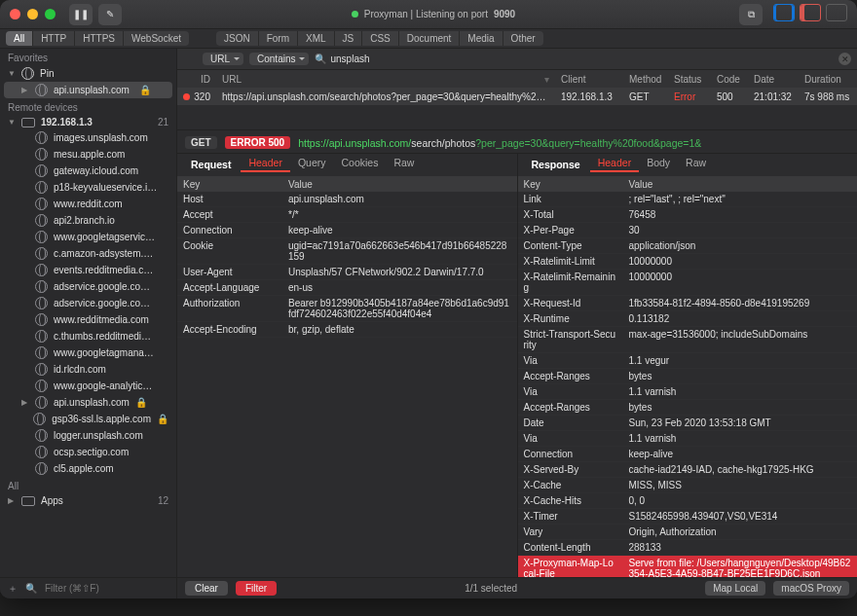 Image resolution: width=857 pixels, height=616 pixels. What do you see at coordinates (88, 237) in the screenshot?
I see `sidebar-host: www.googletagservic…` at bounding box center [88, 237].